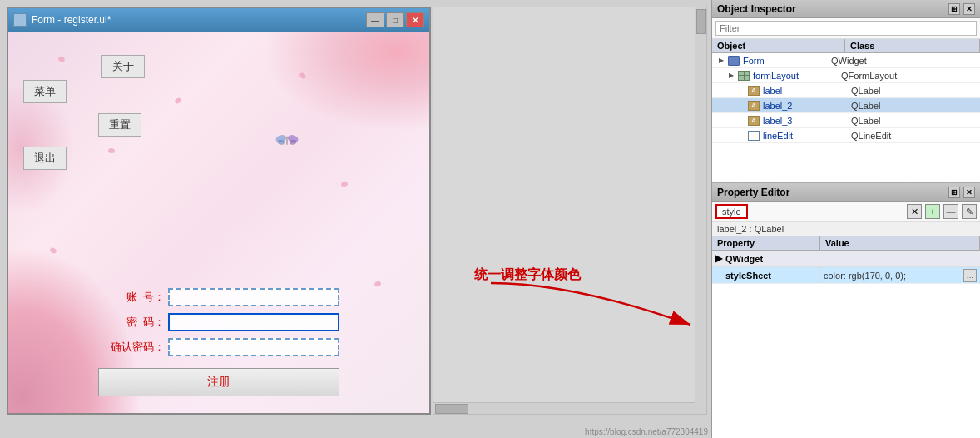  What do you see at coordinates (219, 20) in the screenshot?
I see `form-titlebar: Form - register.ui* — □ ✕` at bounding box center [219, 20].